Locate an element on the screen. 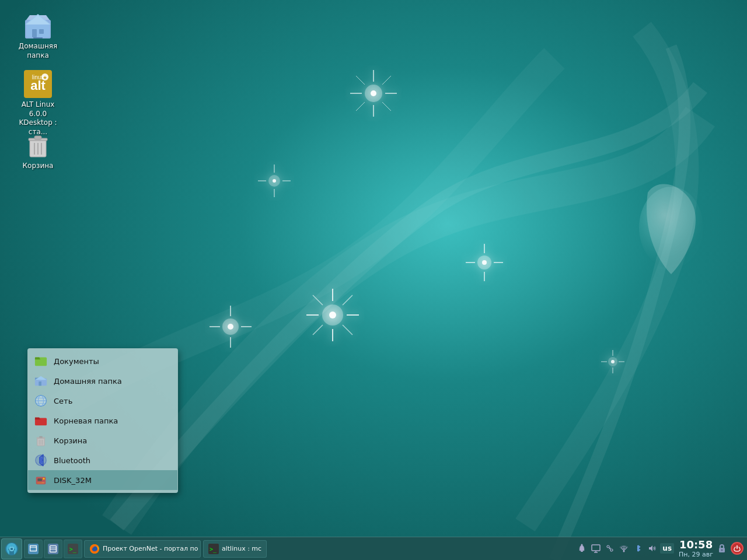 Image resolution: width=747 pixels, height=560 pixels. taskbar: >_ Проект OpenNet - портал по открытому … is located at coordinates (374, 548).